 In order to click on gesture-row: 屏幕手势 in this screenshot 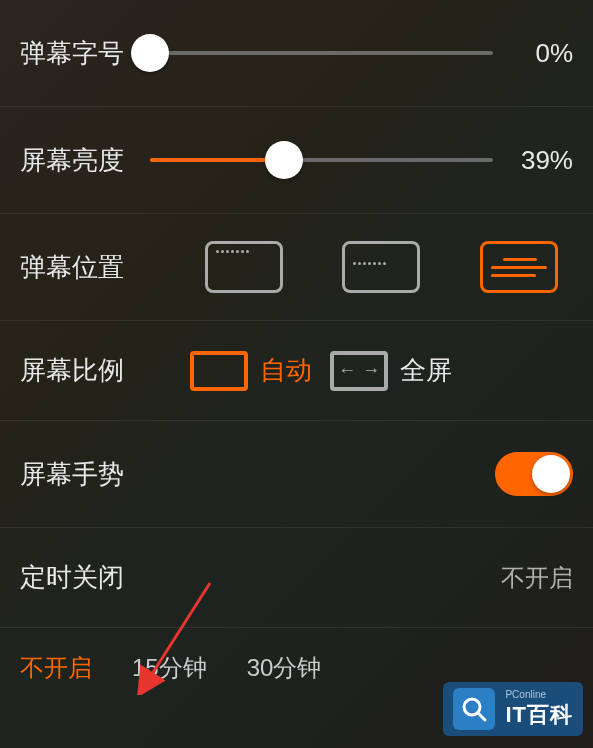, I will do `click(296, 474)`.